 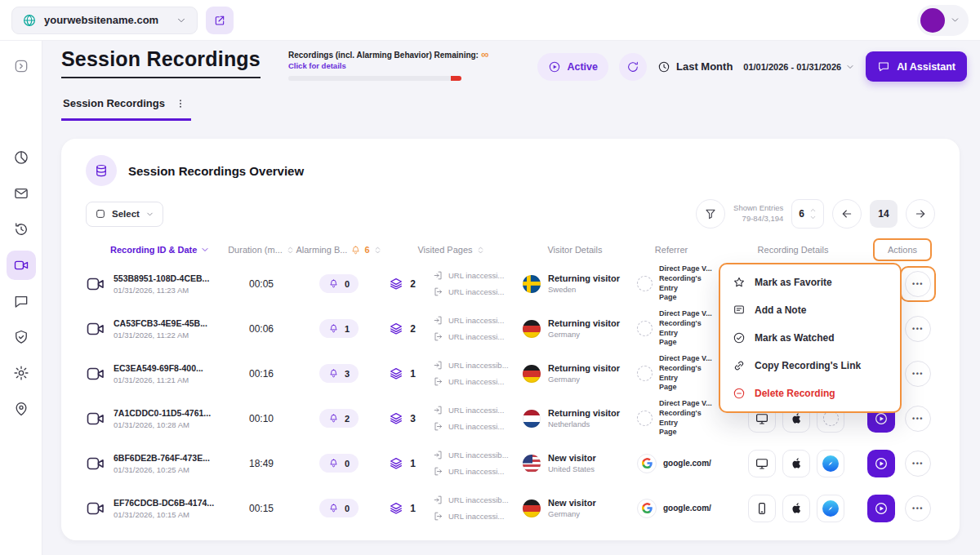 What do you see at coordinates (162, 278) in the screenshot?
I see `recording-id: 553B8951-108D-4CEB...` at bounding box center [162, 278].